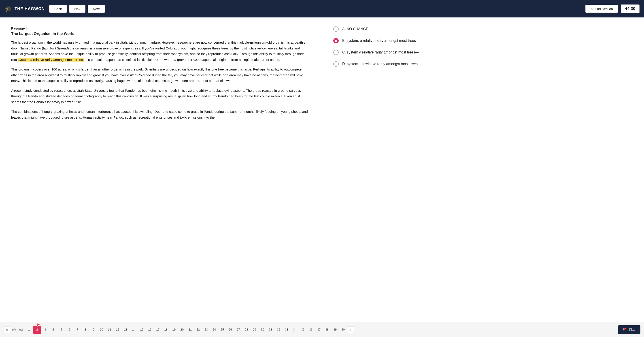 The width and height of the screenshot is (644, 337). What do you see at coordinates (160, 96) in the screenshot?
I see `passage-paragraph-3: A recent study conducted by researchers …` at bounding box center [160, 96].